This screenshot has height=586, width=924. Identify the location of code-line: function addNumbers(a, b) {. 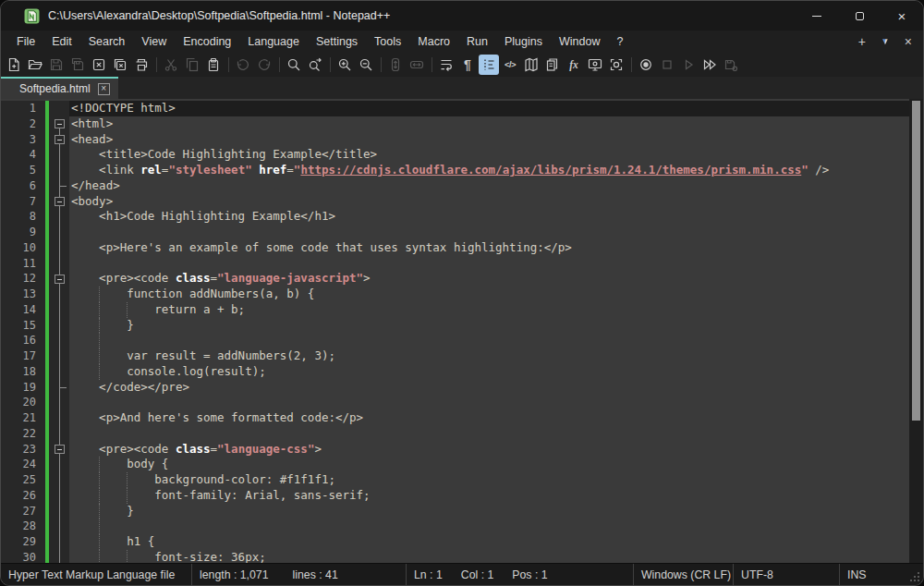
(490, 294).